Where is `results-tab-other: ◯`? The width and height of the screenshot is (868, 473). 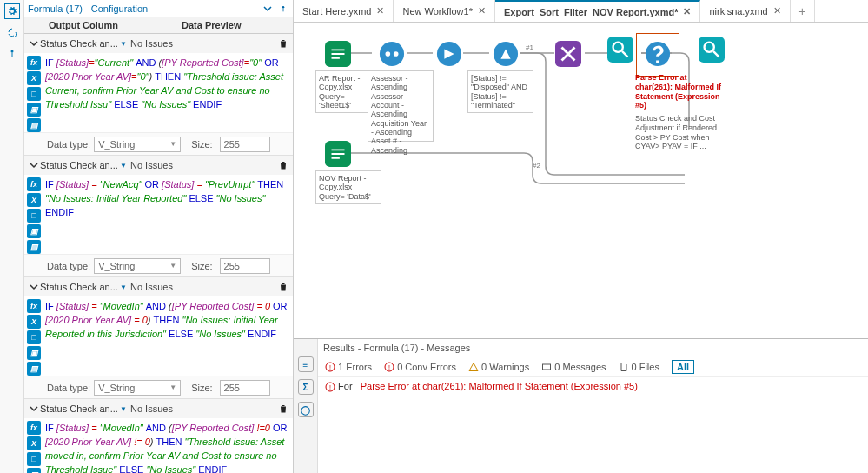 results-tab-other: ◯ is located at coordinates (306, 410).